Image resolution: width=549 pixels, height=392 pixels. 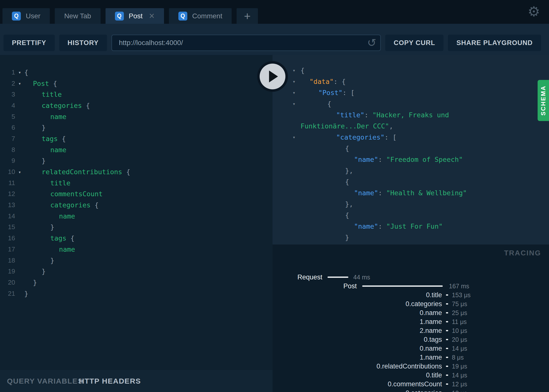 I want to click on editor-line: 21}, so click(x=136, y=294).